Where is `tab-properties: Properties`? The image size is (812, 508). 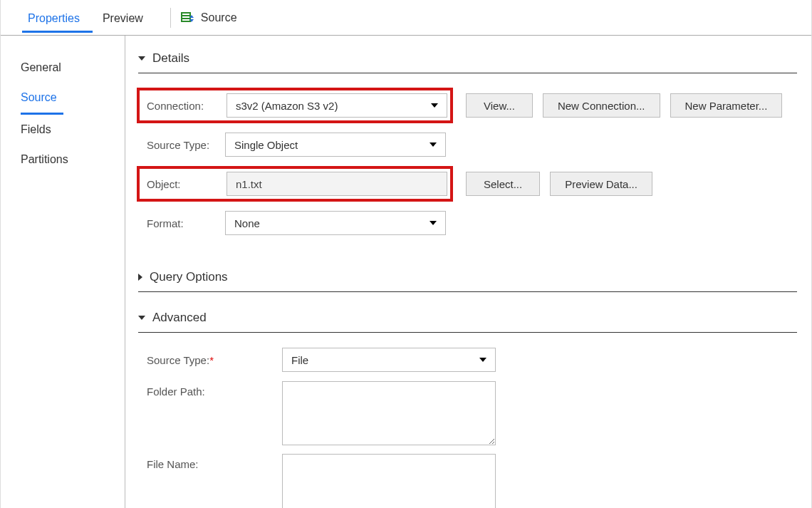
tab-properties: Properties is located at coordinates (57, 18).